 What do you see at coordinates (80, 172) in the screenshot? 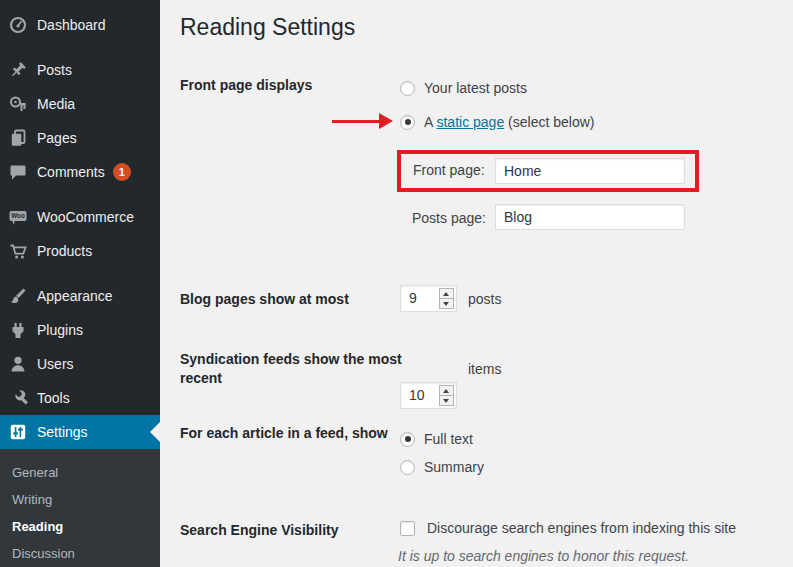
I see `sidebar-item-comments: Comments 1` at bounding box center [80, 172].